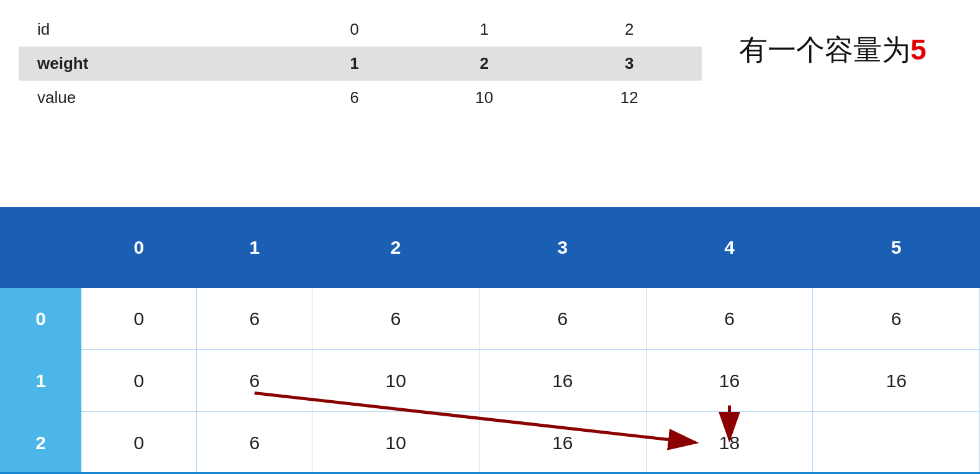 The image size is (980, 474). Describe the element at coordinates (729, 443) in the screenshot. I see `dp-cell-2-4: 18` at that location.